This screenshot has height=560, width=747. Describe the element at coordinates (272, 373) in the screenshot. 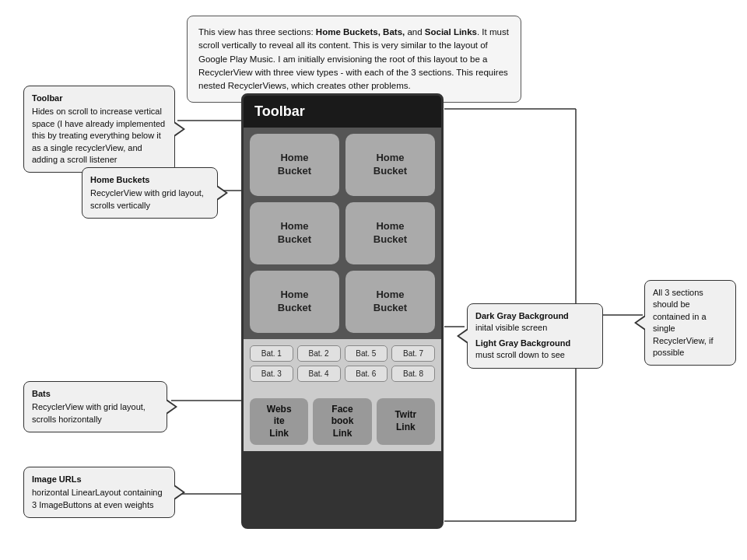

I see `bat-3: Bat. 3` at that location.